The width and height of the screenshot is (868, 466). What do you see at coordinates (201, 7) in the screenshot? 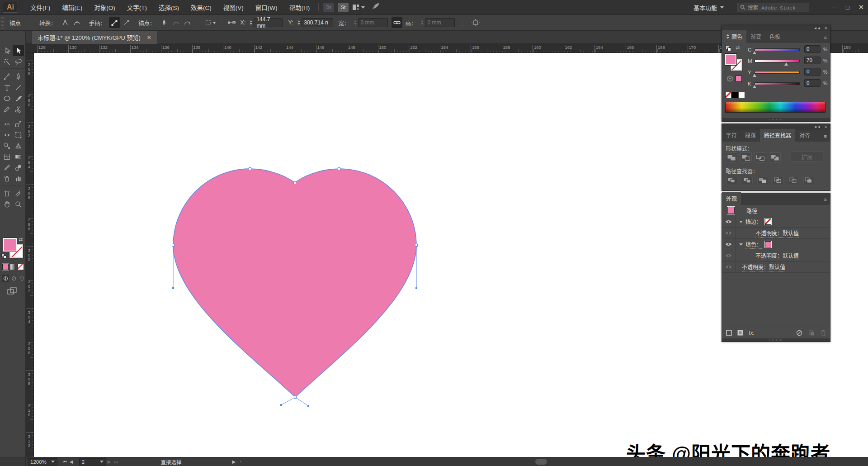
I see `menu-item: 效果(C)` at bounding box center [201, 7].